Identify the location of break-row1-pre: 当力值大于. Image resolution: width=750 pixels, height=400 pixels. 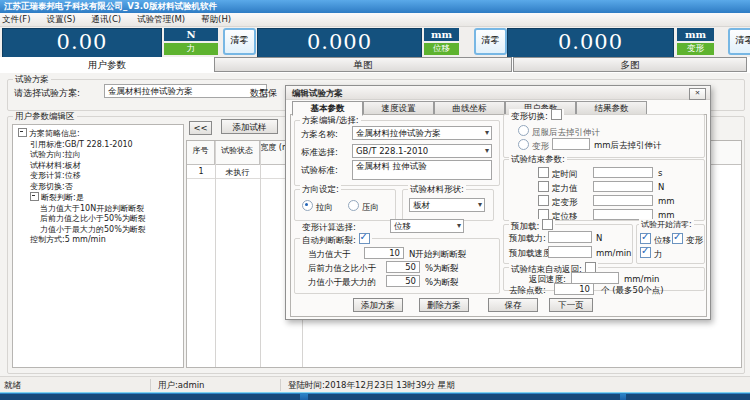
(330, 255).